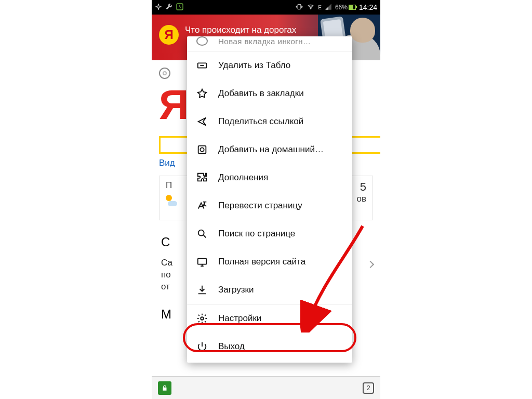 The image size is (532, 399). I want to click on vibrate-icon, so click(299, 7).